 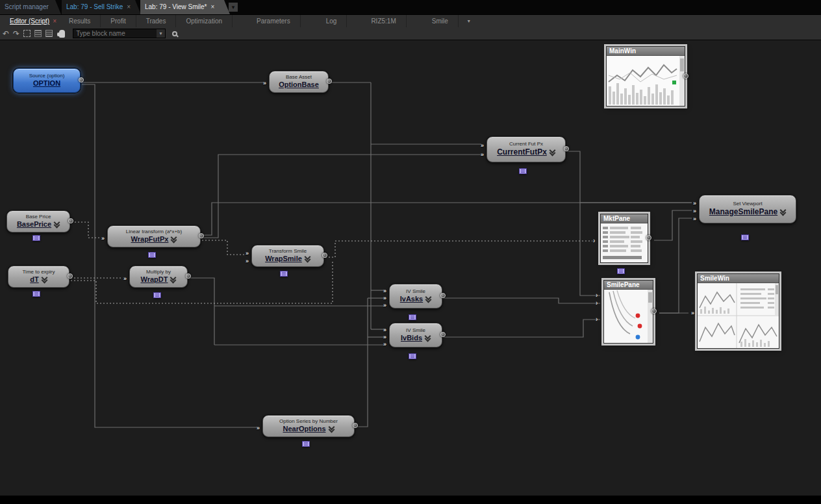 I want to click on node-managesmilepane: » » » Set Viewport ManageSmilePane, so click(x=748, y=209).